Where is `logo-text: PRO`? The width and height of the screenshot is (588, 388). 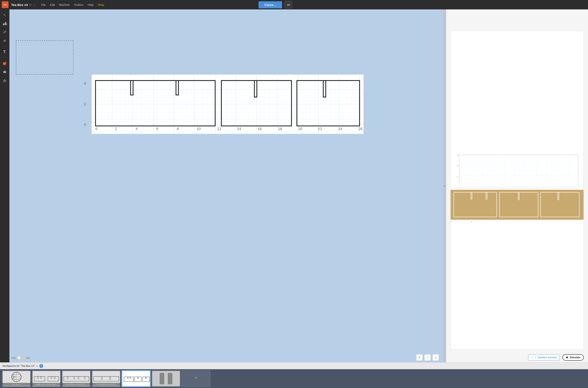 logo-text: PRO is located at coordinates (5, 5).